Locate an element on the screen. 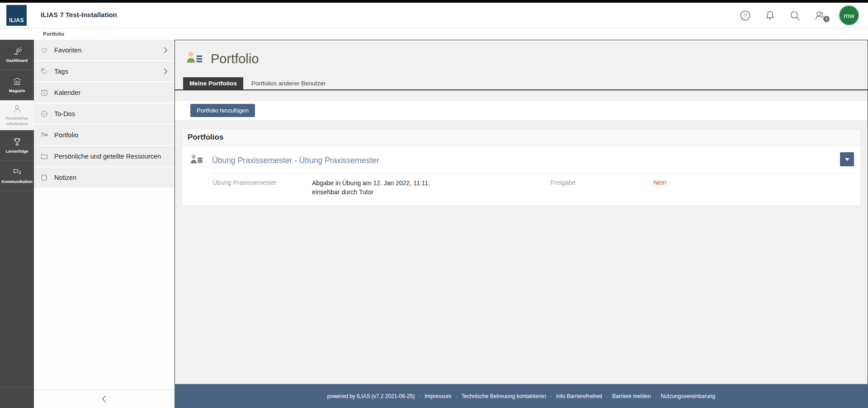 This screenshot has height=408, width=868. portfolios-section-title: Portfolios is located at coordinates (521, 137).